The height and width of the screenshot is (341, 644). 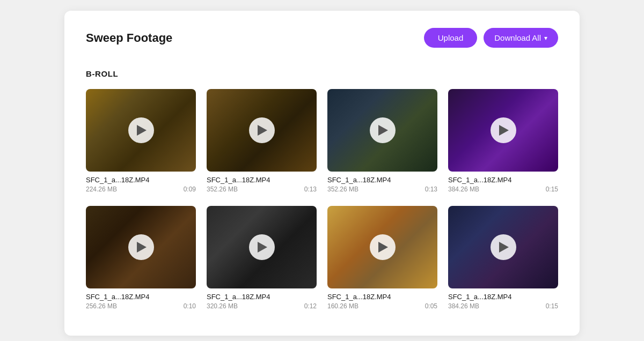 What do you see at coordinates (141, 189) in the screenshot?
I see `video-meta: 224.26 MB 0:09` at bounding box center [141, 189].